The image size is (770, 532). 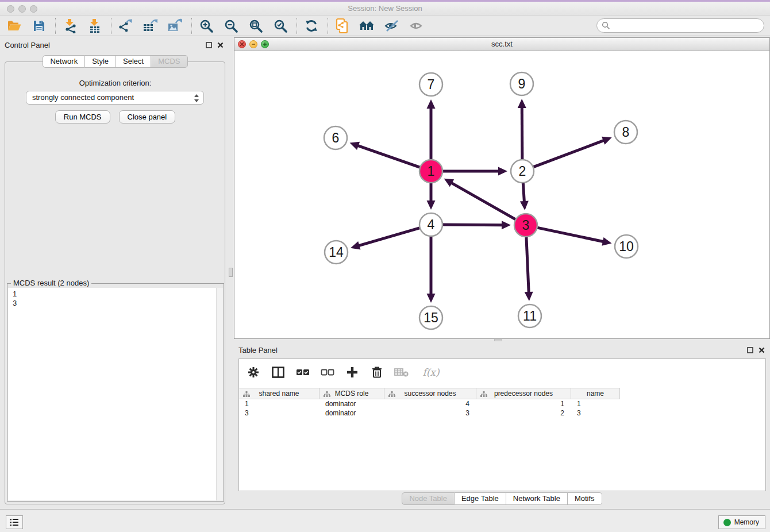 What do you see at coordinates (328, 372) in the screenshot?
I see `unselect-all-columns-icon` at bounding box center [328, 372].